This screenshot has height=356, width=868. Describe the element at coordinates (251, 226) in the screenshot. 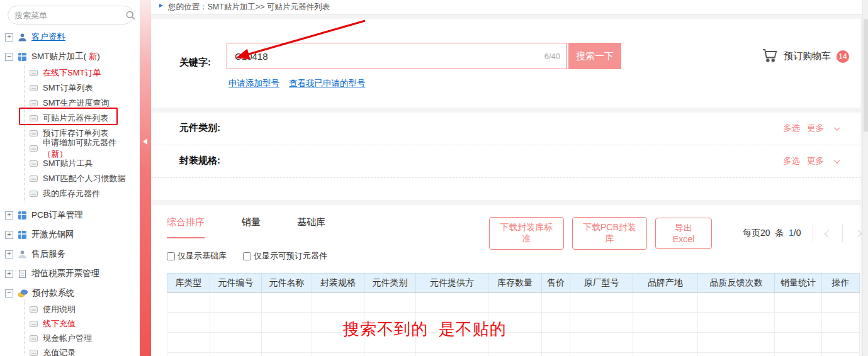

I see `tab-sales-volume: 销量` at that location.